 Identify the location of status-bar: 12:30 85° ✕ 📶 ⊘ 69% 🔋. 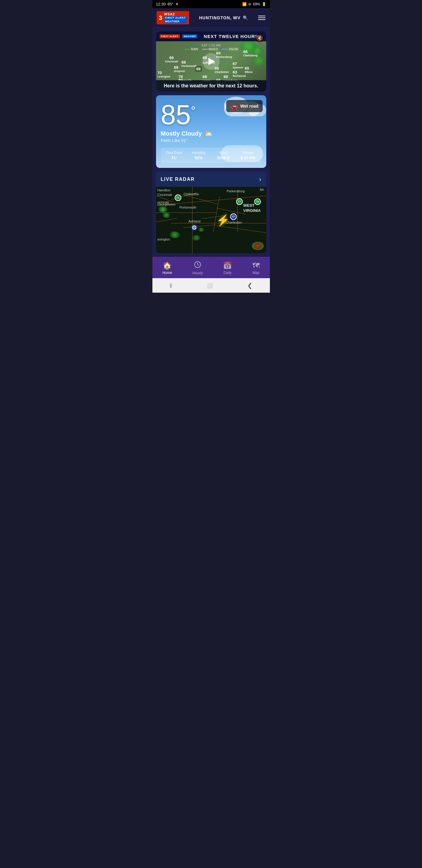
(211, 4).